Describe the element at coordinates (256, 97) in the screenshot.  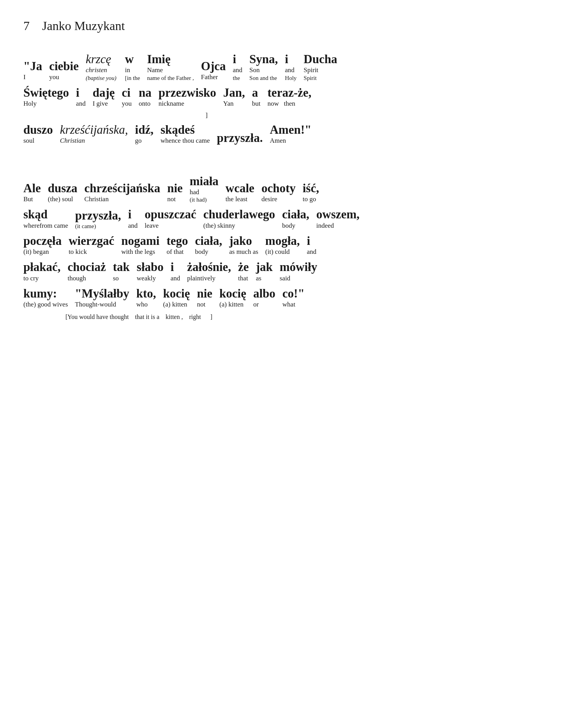
I see `word-group: a but` at that location.